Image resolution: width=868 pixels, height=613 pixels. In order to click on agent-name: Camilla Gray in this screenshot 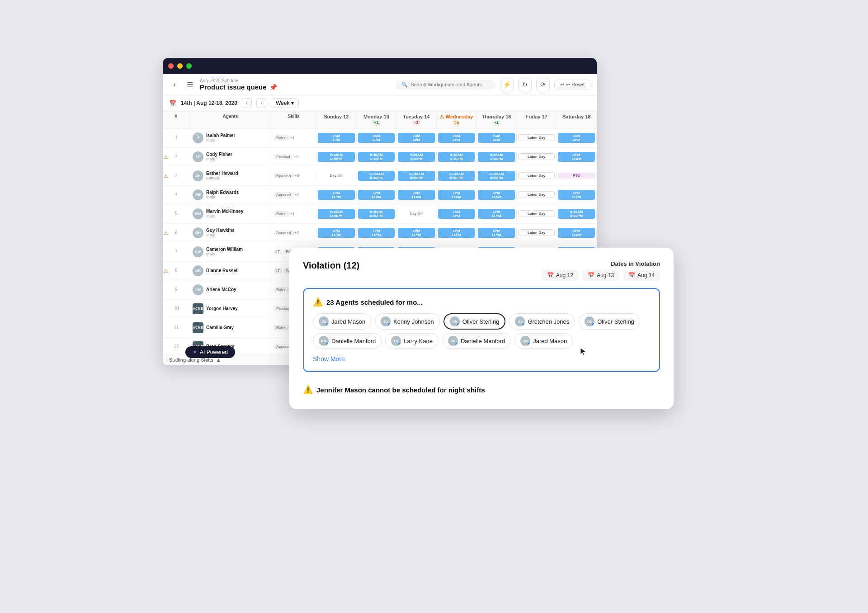, I will do `click(220, 327)`.